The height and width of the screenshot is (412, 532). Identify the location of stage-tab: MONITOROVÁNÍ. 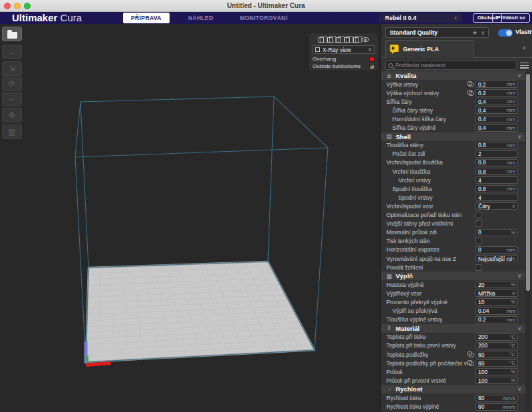
(264, 18).